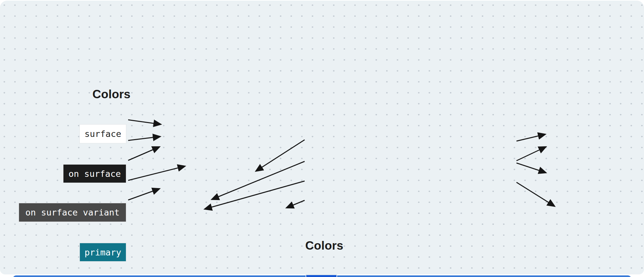 This screenshot has height=277, width=644. What do you see at coordinates (72, 213) in the screenshot?
I see `swatch-on-surface-variant: on surface variant` at bounding box center [72, 213].